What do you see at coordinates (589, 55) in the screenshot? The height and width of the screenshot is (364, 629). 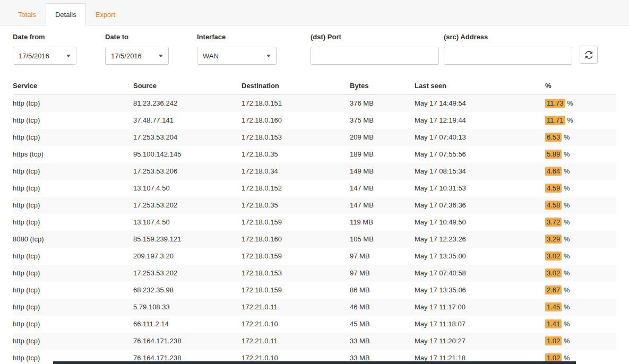 I see `refresh-icon` at bounding box center [589, 55].